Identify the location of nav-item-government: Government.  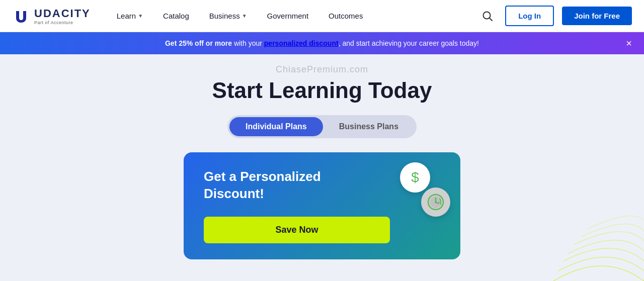
(288, 16).